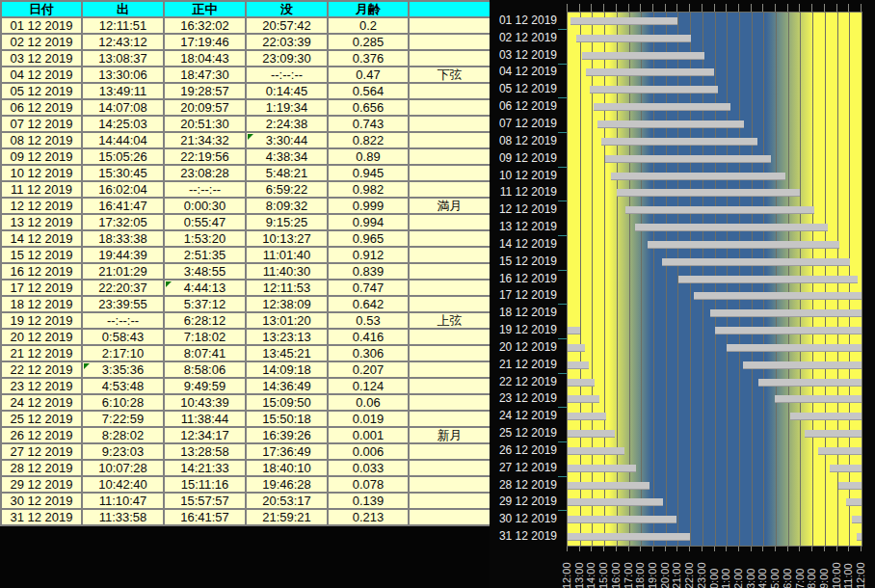  What do you see at coordinates (41, 451) in the screenshot?
I see `cell-date: 27 12 2019` at bounding box center [41, 451].